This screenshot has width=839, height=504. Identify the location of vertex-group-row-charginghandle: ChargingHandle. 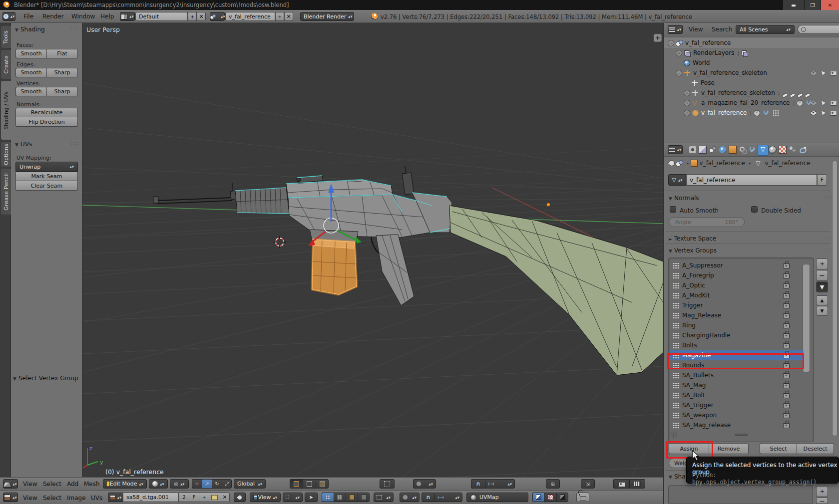
(737, 335).